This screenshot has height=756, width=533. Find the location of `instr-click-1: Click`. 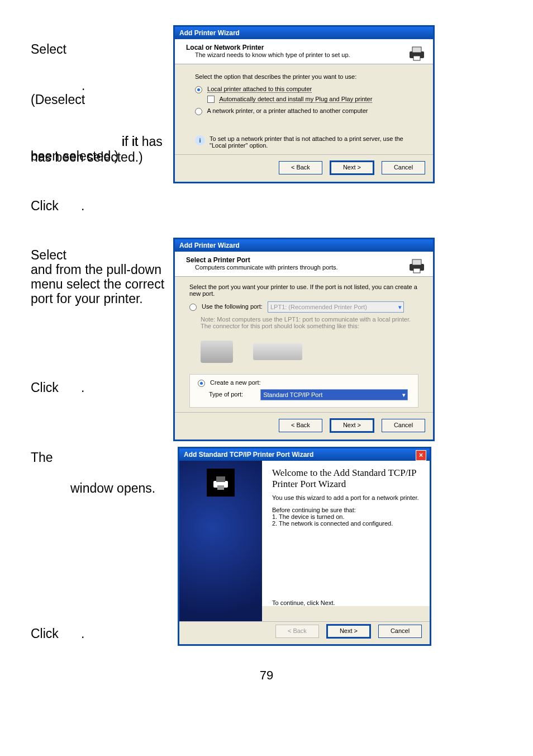

instr-click-1: Click is located at coordinates (103, 206).